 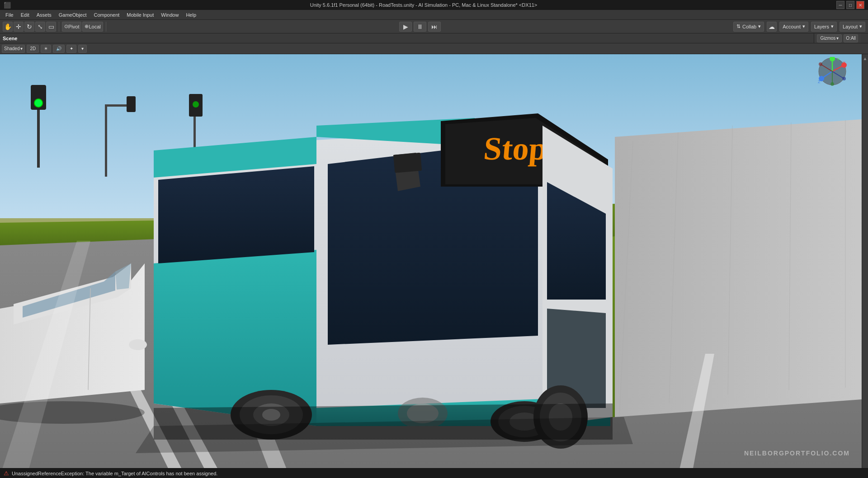 What do you see at coordinates (59, 49) in the screenshot?
I see `audio-toggle: 🔊` at bounding box center [59, 49].